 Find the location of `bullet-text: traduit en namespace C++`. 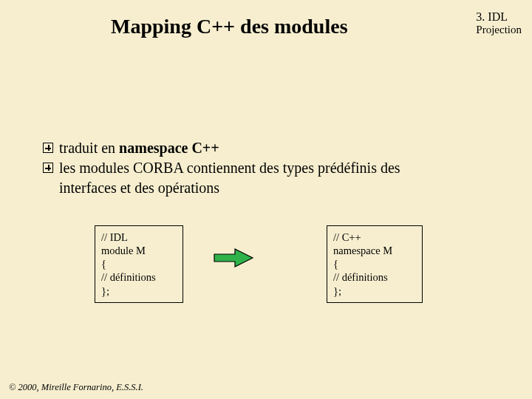

bullet-text: traduit en namespace C++ is located at coordinates (281, 148).